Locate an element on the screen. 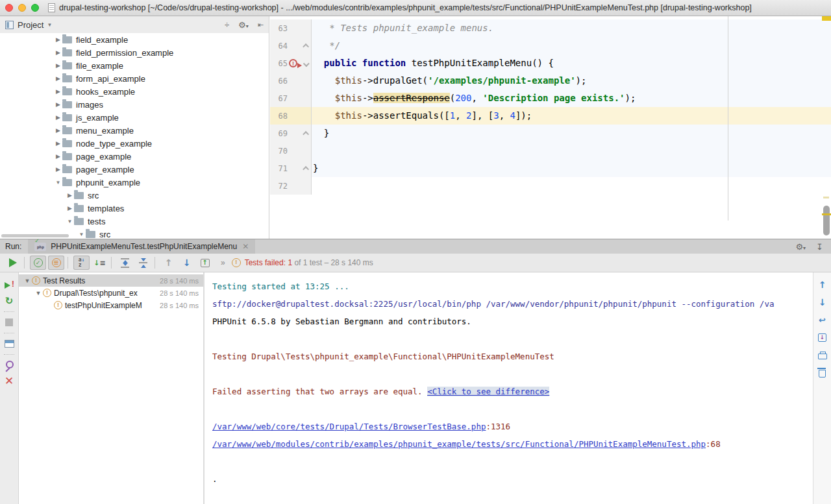  project-tree-item: ▶images is located at coordinates (134, 104).